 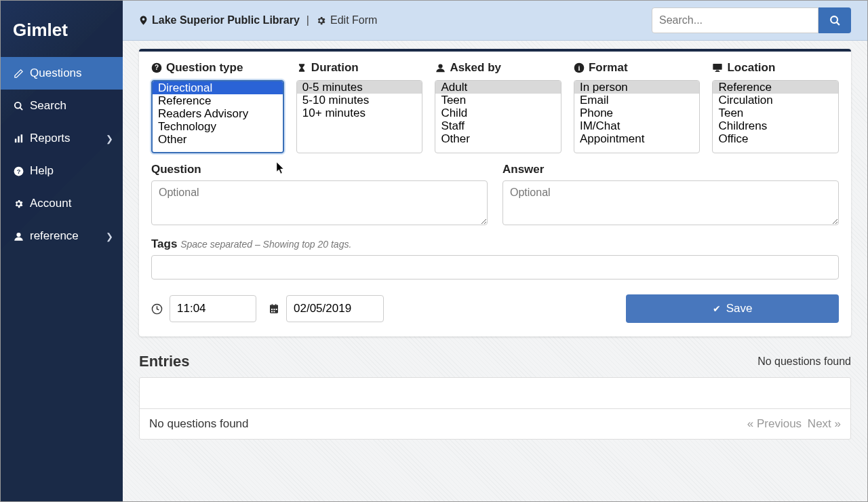 What do you see at coordinates (359, 100) in the screenshot?
I see `option: 5-10 minutes` at bounding box center [359, 100].